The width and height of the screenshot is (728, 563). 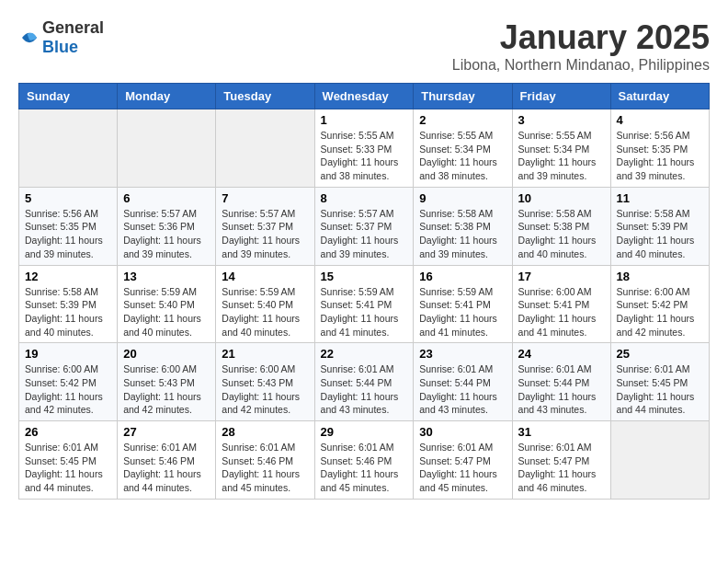 I want to click on calendar-cell: 8Sunrise: 5:57 AMSunset: 5:37 PMDaylight…, so click(x=364, y=226).